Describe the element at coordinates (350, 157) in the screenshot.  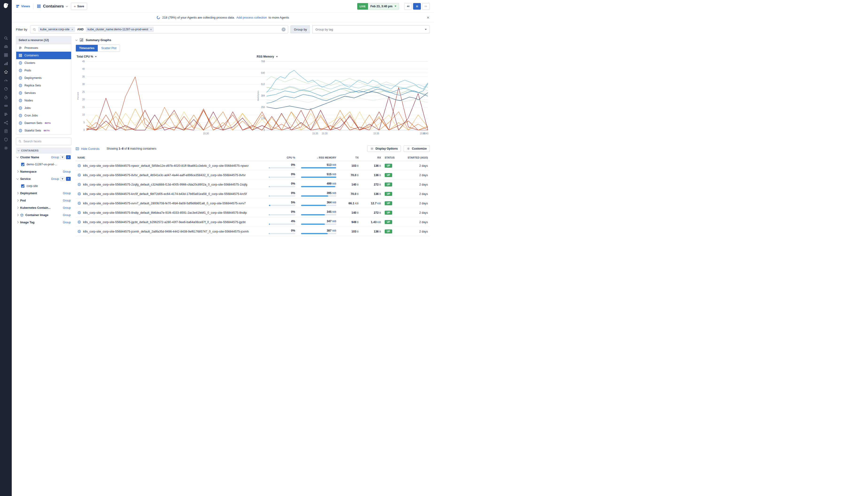
I see `column-header-tx: TX` at that location.